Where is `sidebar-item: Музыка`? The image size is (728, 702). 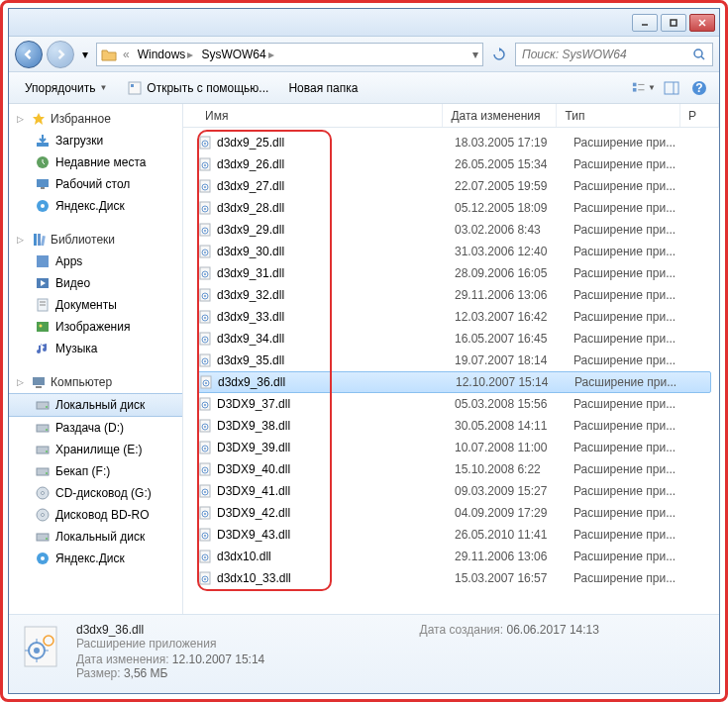
sidebar-item: Музыка is located at coordinates (95, 349).